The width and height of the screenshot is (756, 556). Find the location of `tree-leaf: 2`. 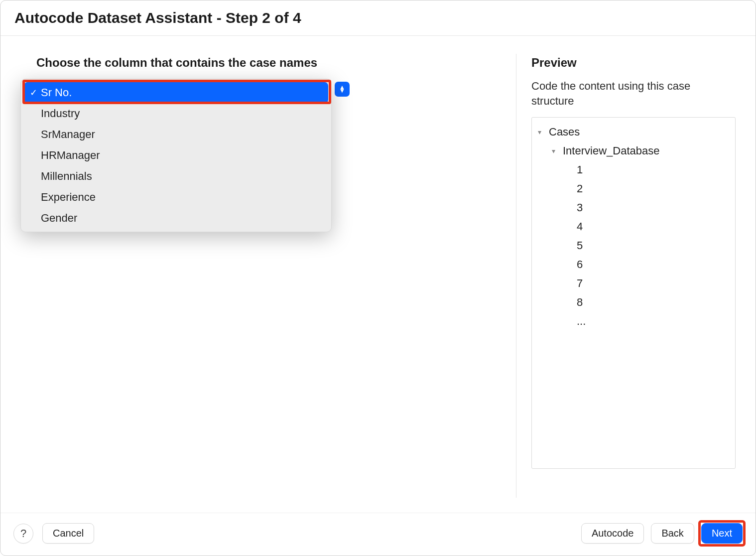

tree-leaf: 2 is located at coordinates (633, 189).